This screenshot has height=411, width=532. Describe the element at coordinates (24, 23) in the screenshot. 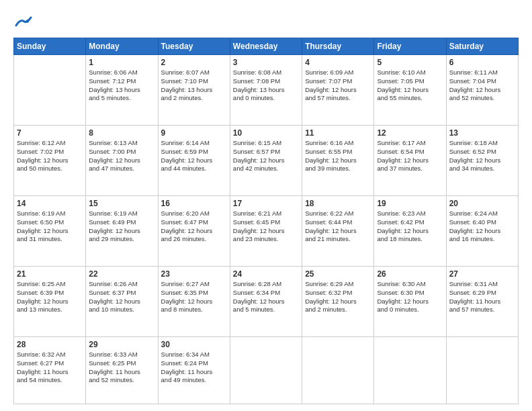

I see `logo` at that location.